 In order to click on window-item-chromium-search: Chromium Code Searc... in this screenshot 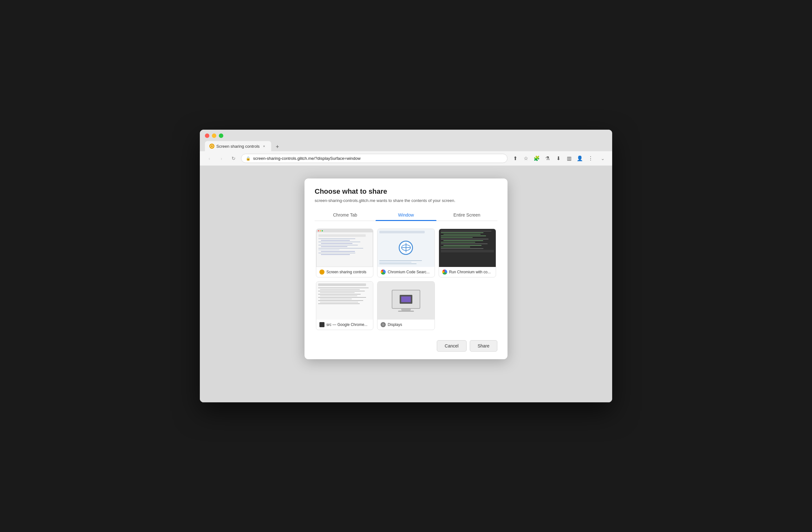, I will do `click(406, 253)`.